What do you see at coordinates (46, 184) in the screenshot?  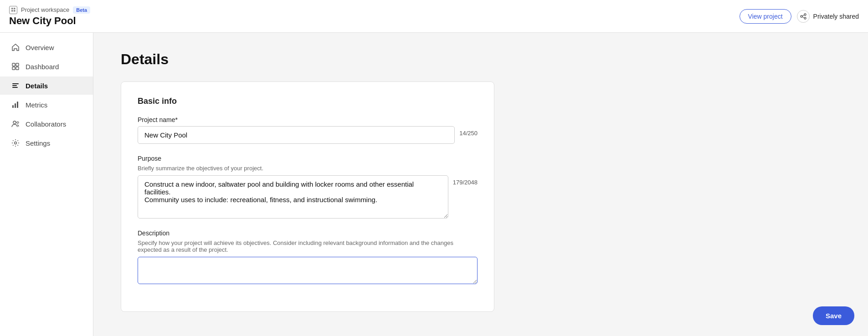 I see `sidebar: Overview Dashboard` at bounding box center [46, 184].